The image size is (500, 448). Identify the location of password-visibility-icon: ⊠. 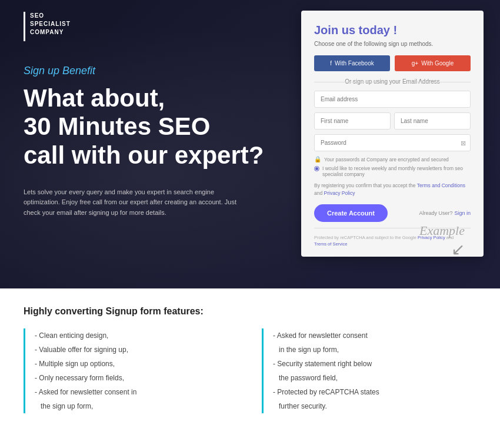
(464, 142).